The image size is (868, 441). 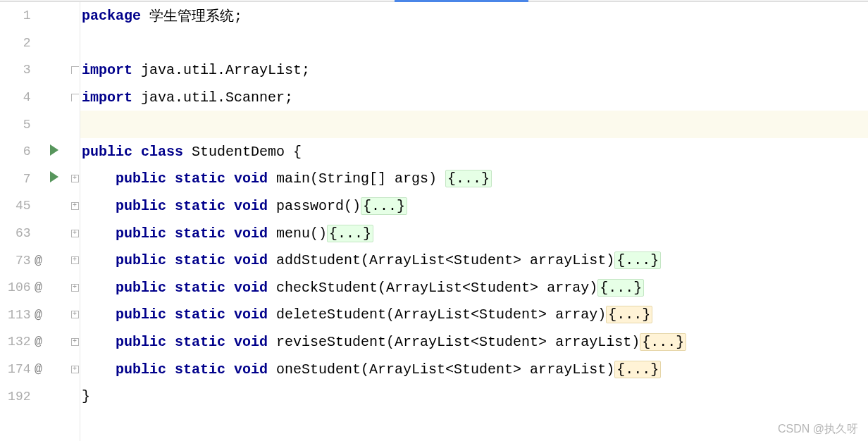 I want to click on code-text: deleteStudent(ArrayList<Student> array), so click(x=441, y=314).